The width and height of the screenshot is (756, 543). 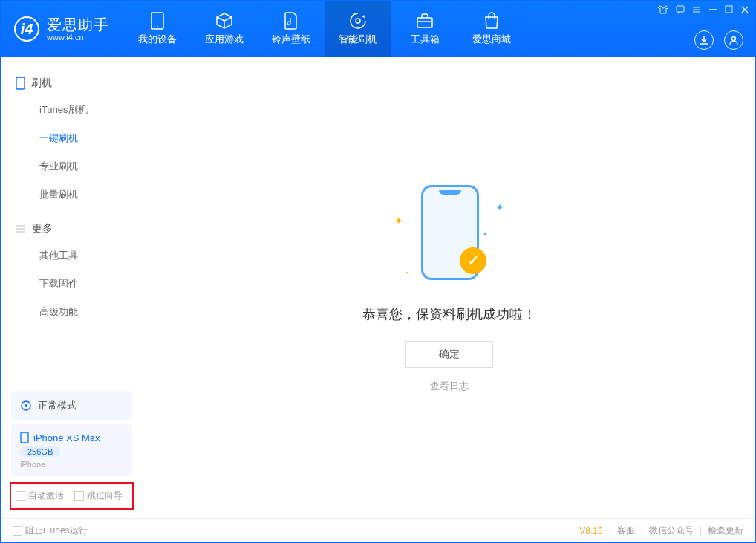 What do you see at coordinates (71, 312) in the screenshot?
I see `sidebar-item-advanced: 高级功能` at bounding box center [71, 312].